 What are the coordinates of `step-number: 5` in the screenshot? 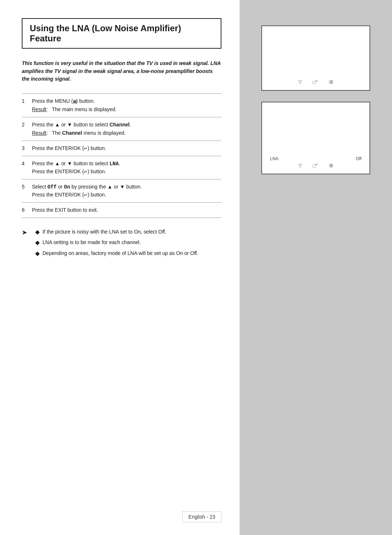 It's located at (27, 191).